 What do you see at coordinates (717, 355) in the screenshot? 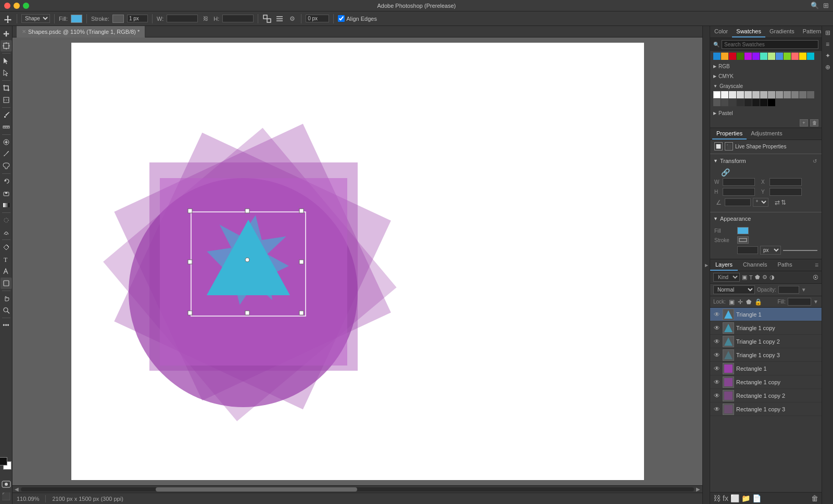
I see `layer-visibility-triangle1copy3: 👁` at bounding box center [717, 355].